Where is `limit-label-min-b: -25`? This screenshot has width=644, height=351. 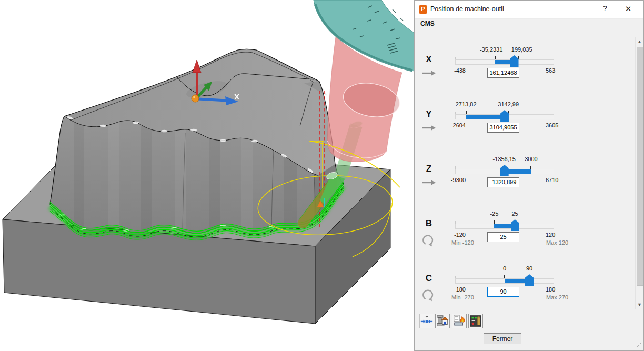 limit-label-min-b: -25 is located at coordinates (494, 214).